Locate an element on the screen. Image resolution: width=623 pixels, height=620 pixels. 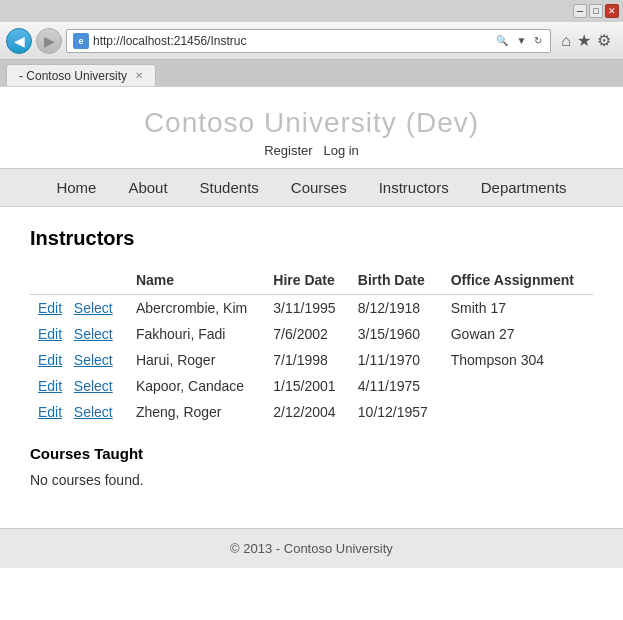
office-assignment: Thompson 304 is located at coordinates (518, 360).